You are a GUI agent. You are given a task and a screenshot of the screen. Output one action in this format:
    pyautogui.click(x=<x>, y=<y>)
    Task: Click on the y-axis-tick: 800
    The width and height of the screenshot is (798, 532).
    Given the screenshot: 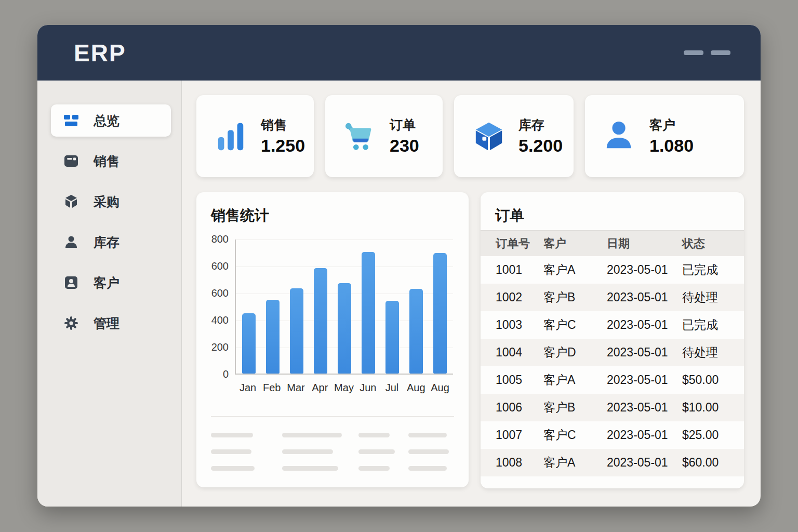 What is the action you would take?
    pyautogui.click(x=212, y=239)
    